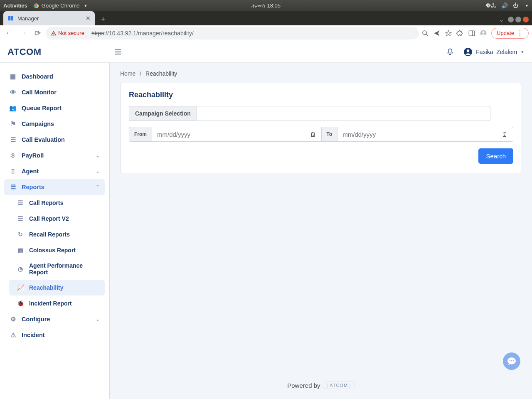 The width and height of the screenshot is (532, 399). I want to click on to-date-input: mm/dd/yyyy 🗓, so click(426, 134).